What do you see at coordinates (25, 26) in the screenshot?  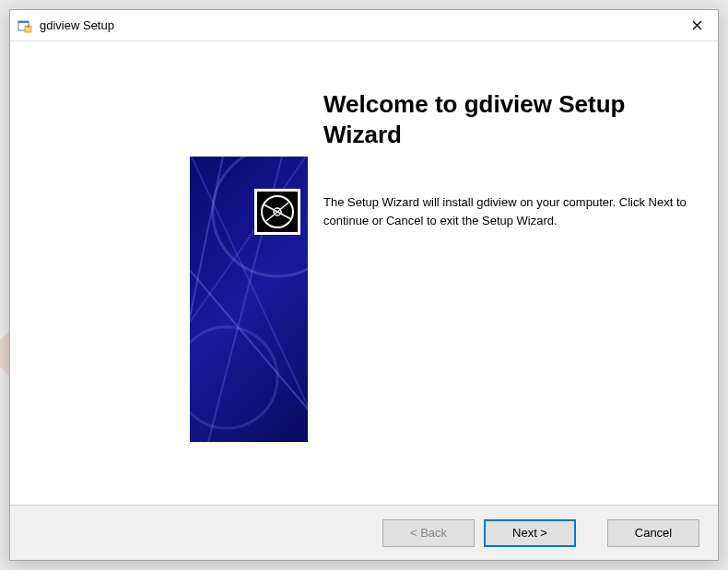 I see `installer-icon` at bounding box center [25, 26].